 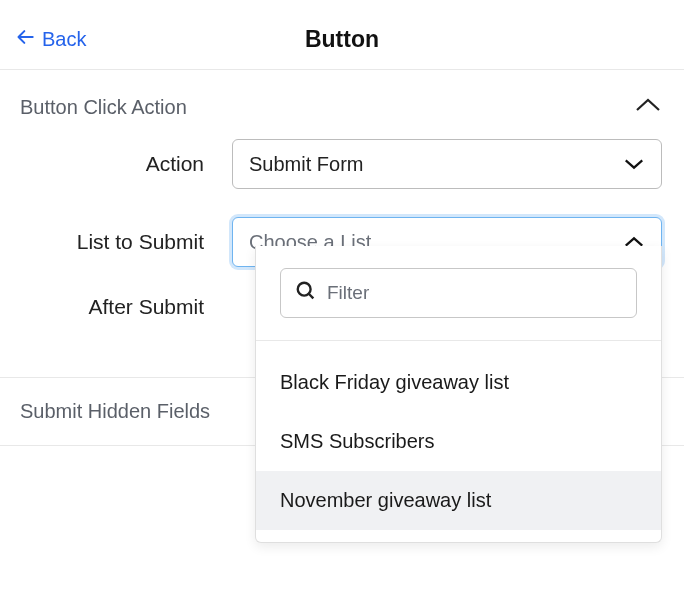 I want to click on chevron-up-icon, so click(x=648, y=108).